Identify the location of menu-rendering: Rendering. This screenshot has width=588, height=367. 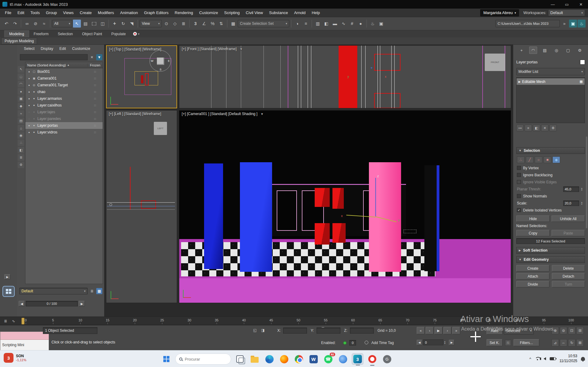
(184, 13).